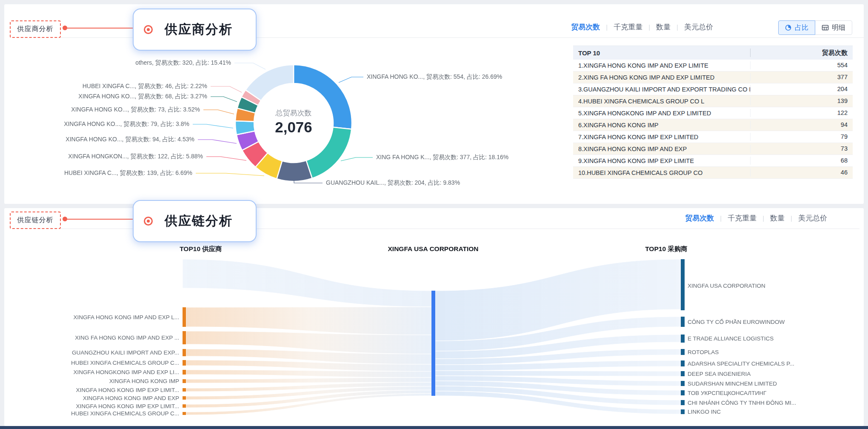 This screenshot has height=429, width=868. What do you see at coordinates (35, 29) in the screenshot?
I see `supplier-section-tag: 供应商分析` at bounding box center [35, 29].